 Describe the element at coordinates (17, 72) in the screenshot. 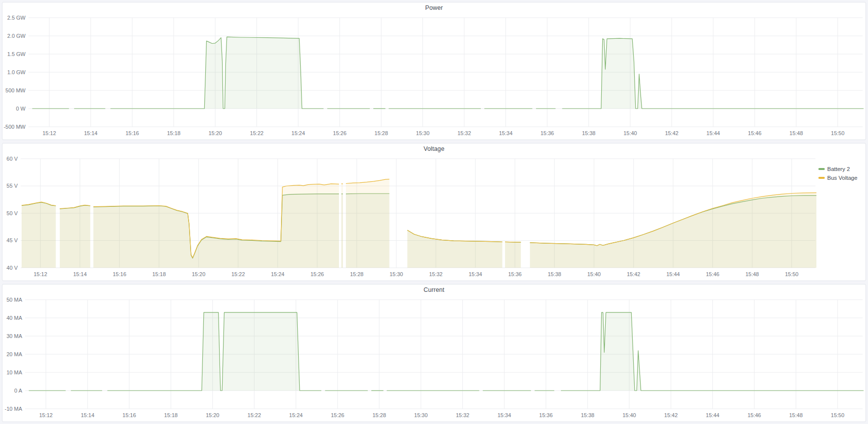

I see `svg-text: 1.0 GW` at that location.